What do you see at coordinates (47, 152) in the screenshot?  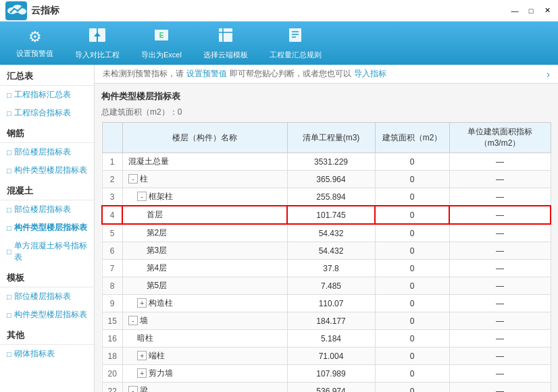 I see `sidebar-item-rebar-floor: □ 部位楼层指标表` at bounding box center [47, 152].